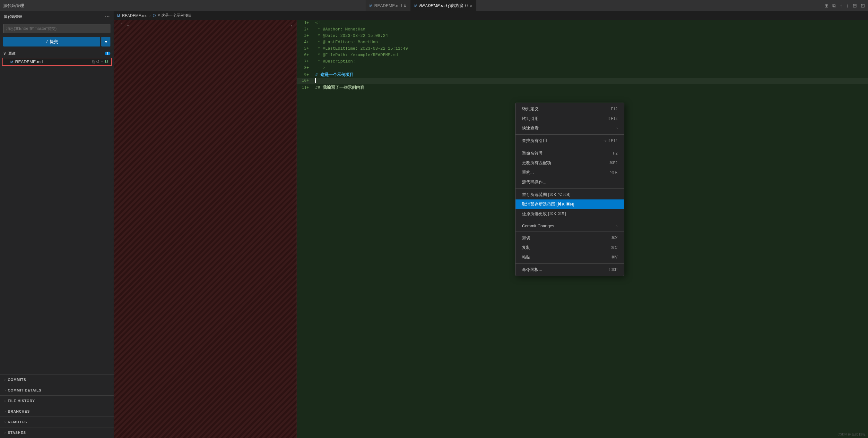 The width and height of the screenshot is (868, 438). Describe the element at coordinates (855, 6) in the screenshot. I see `minimize-btn: ⊟` at that location.